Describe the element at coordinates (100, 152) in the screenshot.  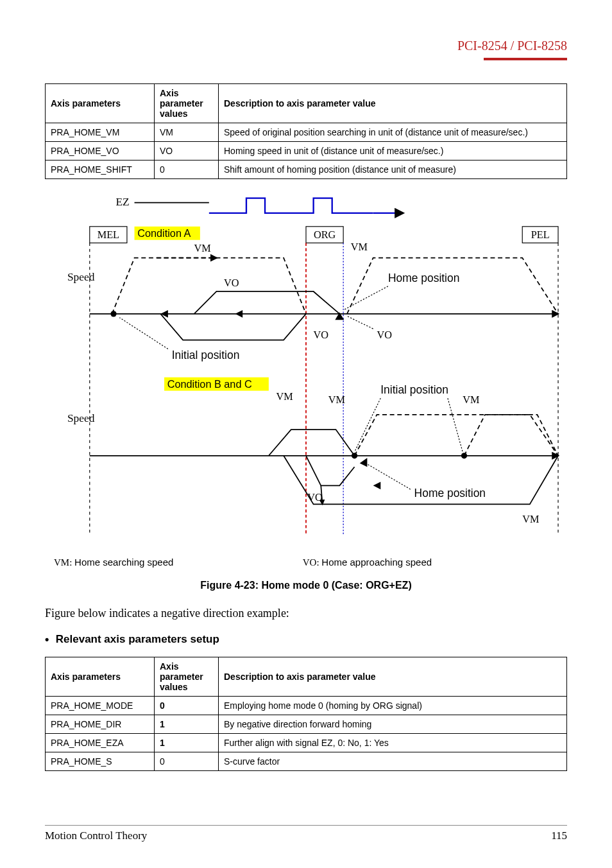
I see `param-name: PRA_HOME_VO` at that location.